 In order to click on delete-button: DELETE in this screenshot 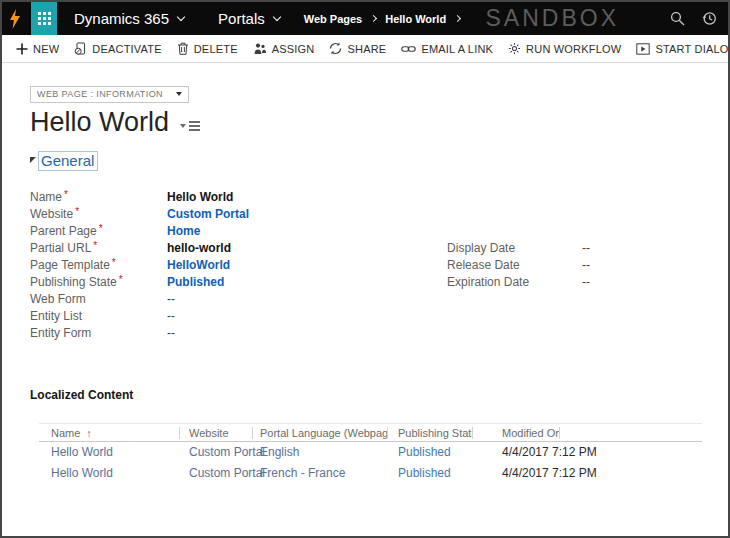, I will do `click(208, 48)`.